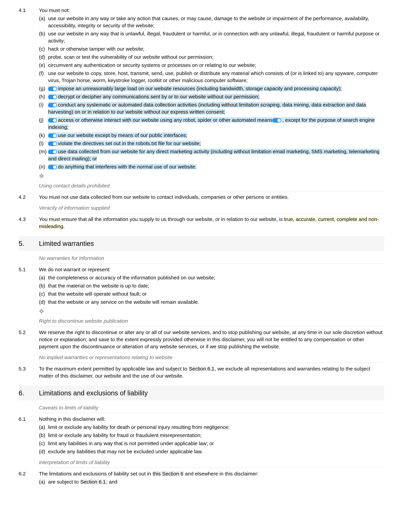  What do you see at coordinates (216, 452) in the screenshot?
I see `subitem-text: exclude any liabilities that may not be …` at bounding box center [216, 452].